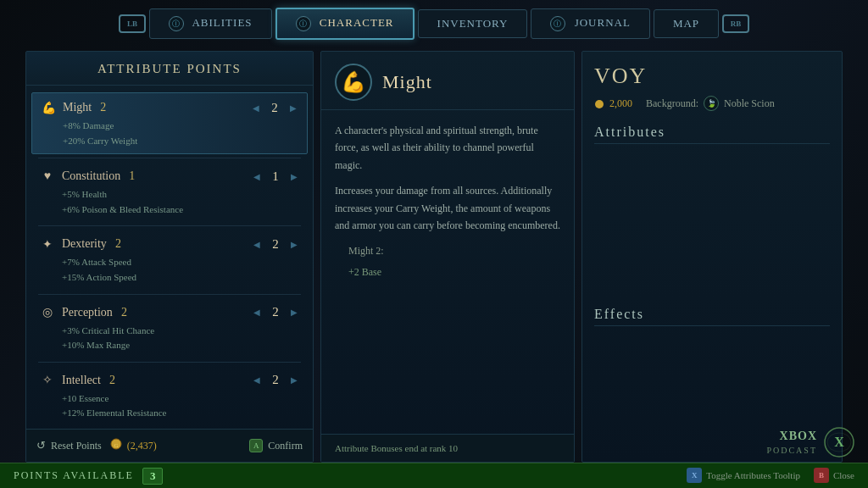 The image size is (868, 488). Describe the element at coordinates (257, 244) in the screenshot. I see `dexterity-decrease: ◀` at that location.